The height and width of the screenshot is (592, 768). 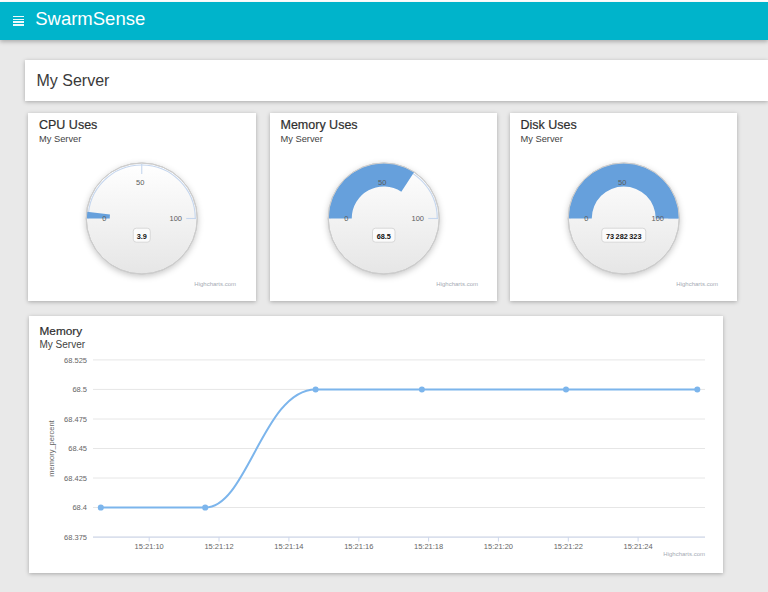 I want to click on svg-text: 68.4, so click(x=80, y=508).